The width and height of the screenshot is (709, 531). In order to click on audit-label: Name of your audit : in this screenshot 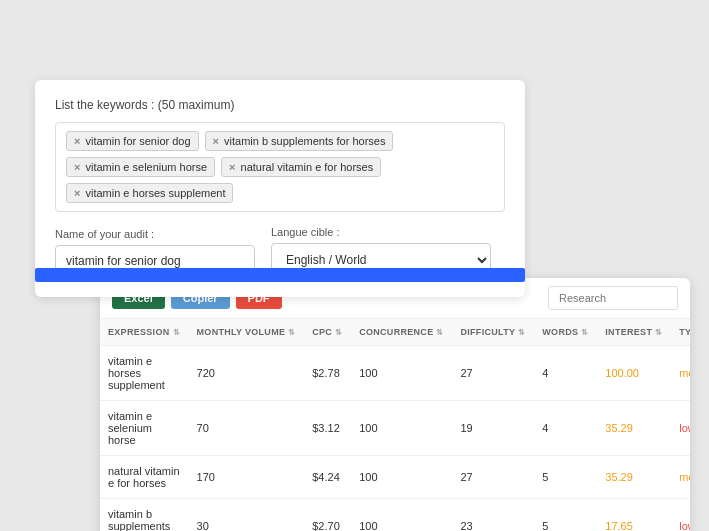, I will do `click(155, 234)`.